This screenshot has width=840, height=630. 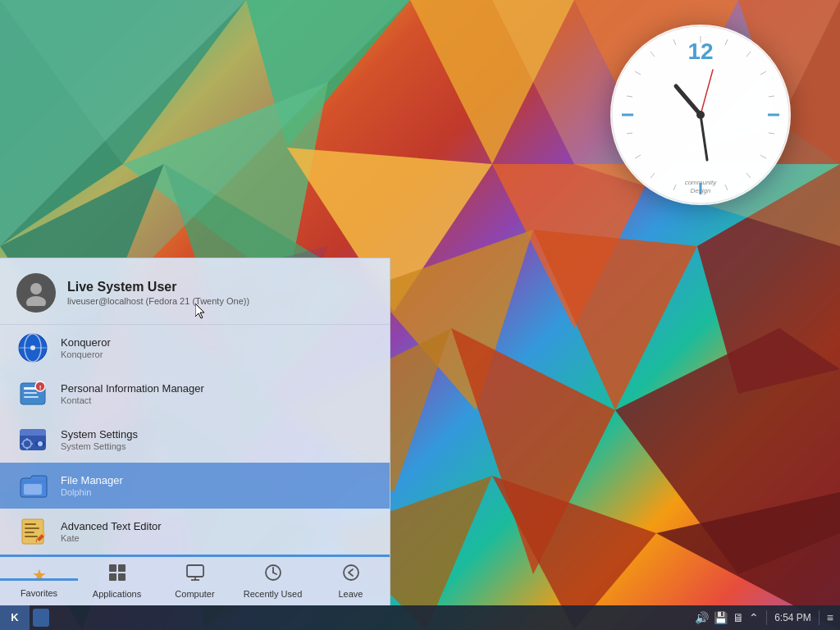 I want to click on clock-widget: 12, so click(x=701, y=115).